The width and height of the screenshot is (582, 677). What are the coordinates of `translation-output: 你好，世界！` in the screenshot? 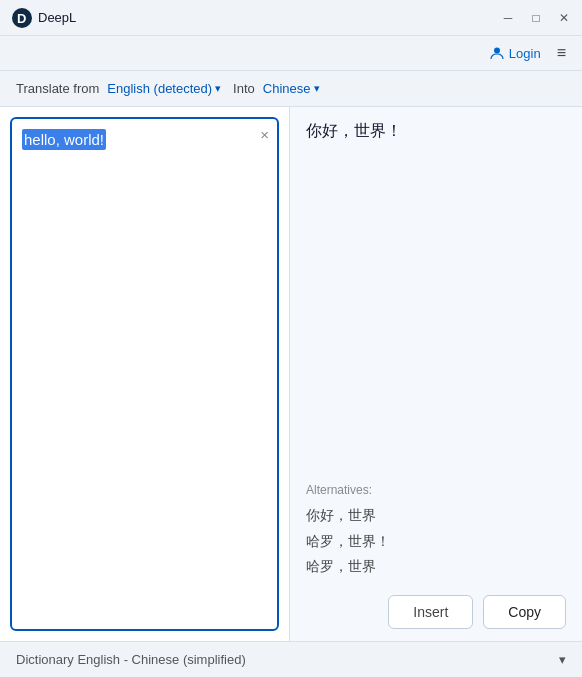 It's located at (436, 131).